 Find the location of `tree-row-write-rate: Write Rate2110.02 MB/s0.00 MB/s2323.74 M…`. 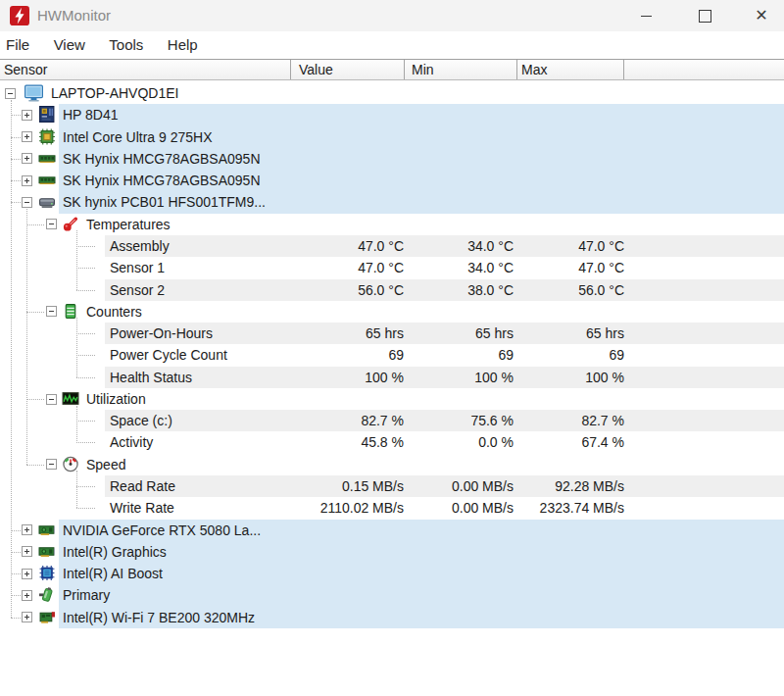

tree-row-write-rate: Write Rate2110.02 MB/s0.00 MB/s2323.74 M… is located at coordinates (392, 508).